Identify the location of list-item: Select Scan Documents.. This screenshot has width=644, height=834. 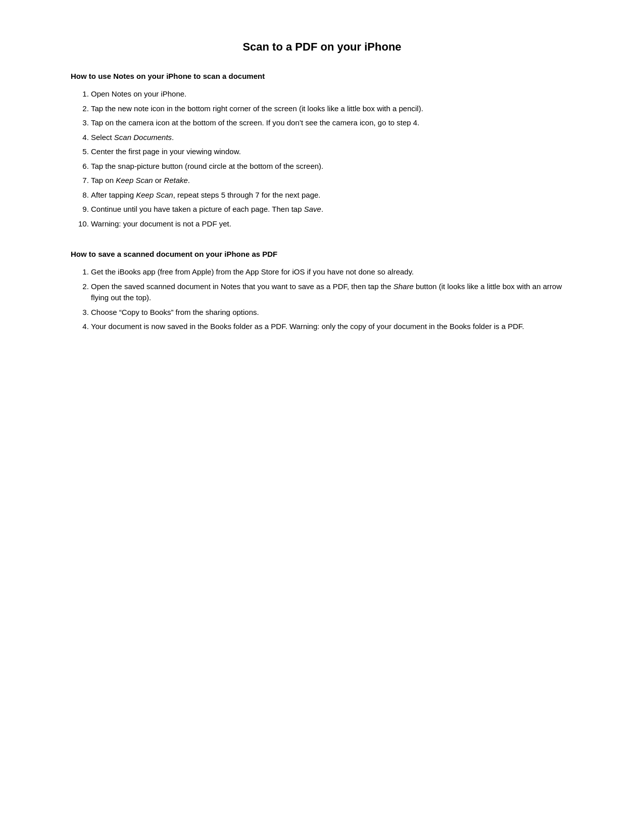
(332, 137).